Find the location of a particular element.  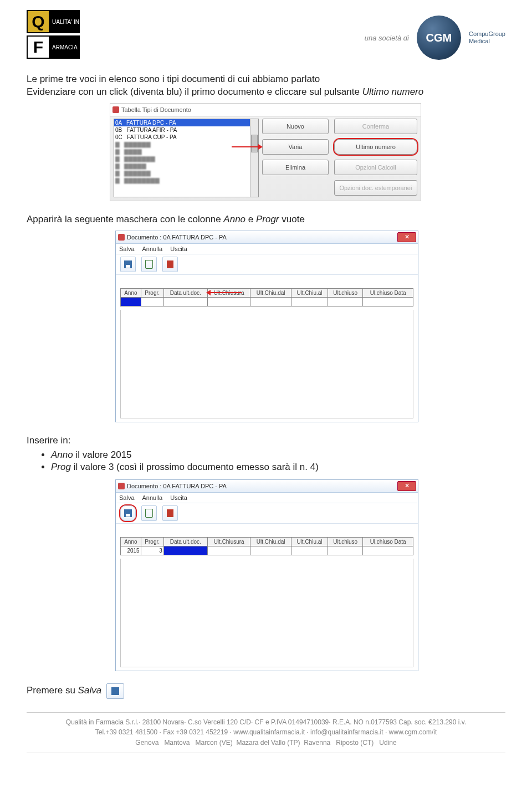

window-title: Tabella Tipi di Documento is located at coordinates (265, 110).